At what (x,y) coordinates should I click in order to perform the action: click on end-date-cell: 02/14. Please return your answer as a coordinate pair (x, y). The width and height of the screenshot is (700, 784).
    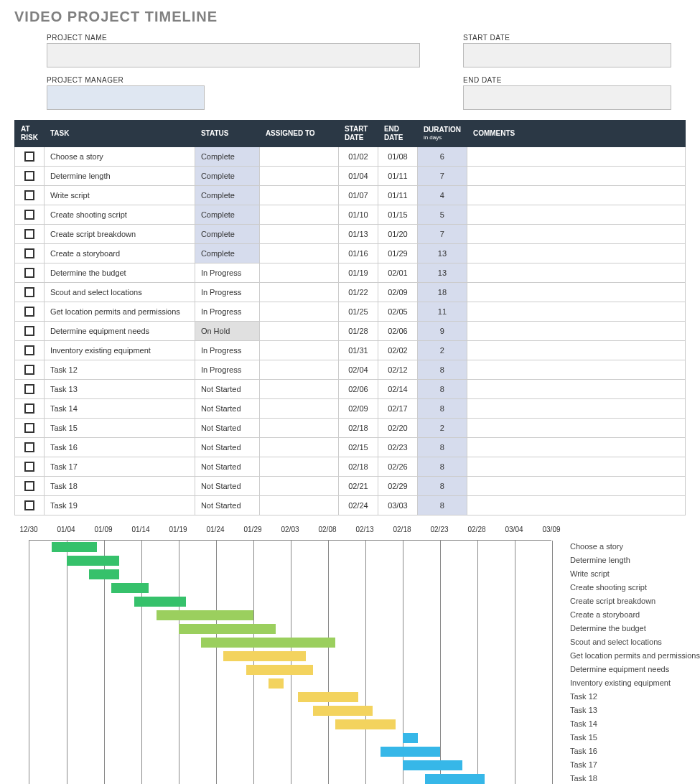
    Looking at the image, I should click on (398, 389).